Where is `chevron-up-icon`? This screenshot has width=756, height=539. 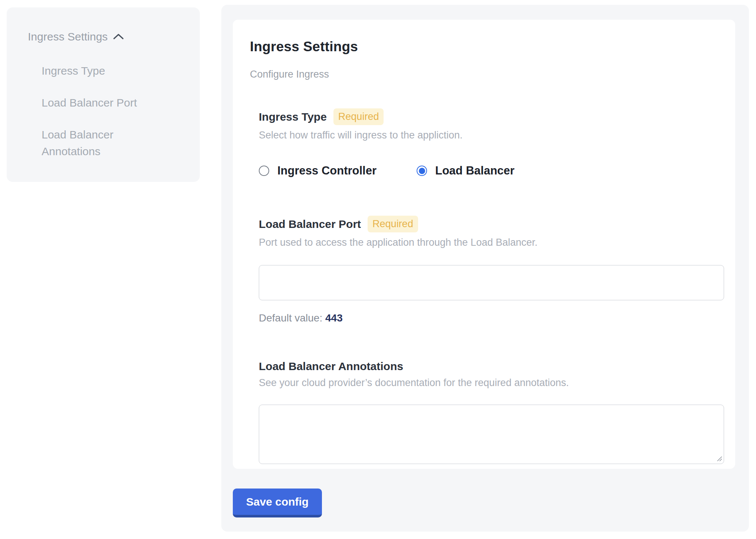
chevron-up-icon is located at coordinates (118, 37).